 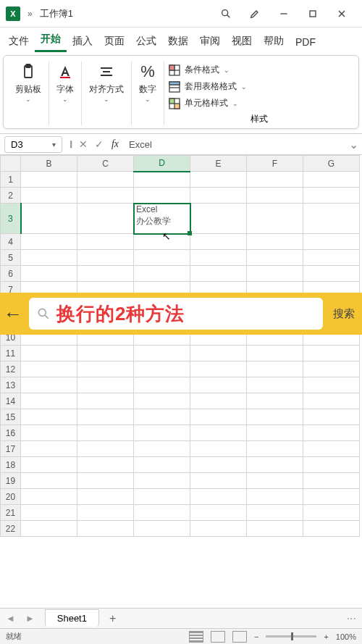 What do you see at coordinates (353, 145) in the screenshot?
I see `expand-formula-bar-button: ⌄` at bounding box center [353, 145].